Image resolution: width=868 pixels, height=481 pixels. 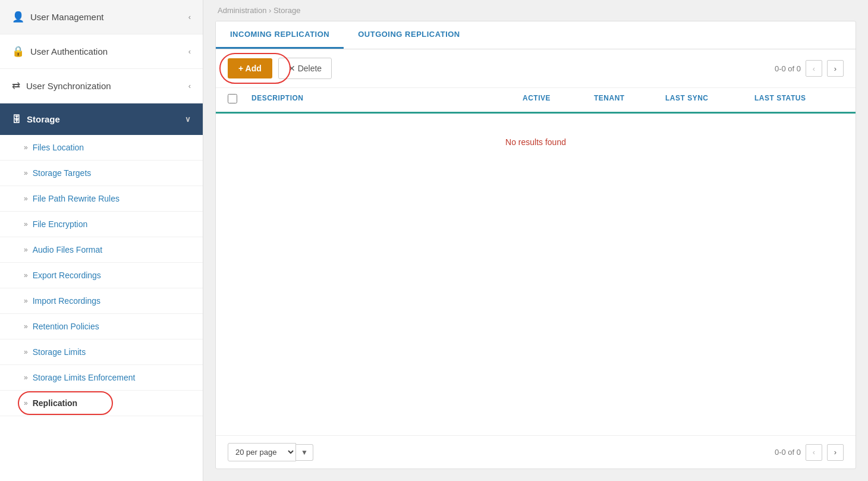 I want to click on header-active: ACTIVE, so click(x=558, y=100).